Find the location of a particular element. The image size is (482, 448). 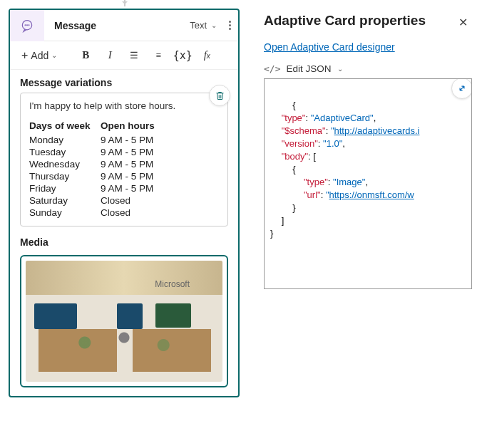

table-row: Wednesday is located at coordinates (65, 164).